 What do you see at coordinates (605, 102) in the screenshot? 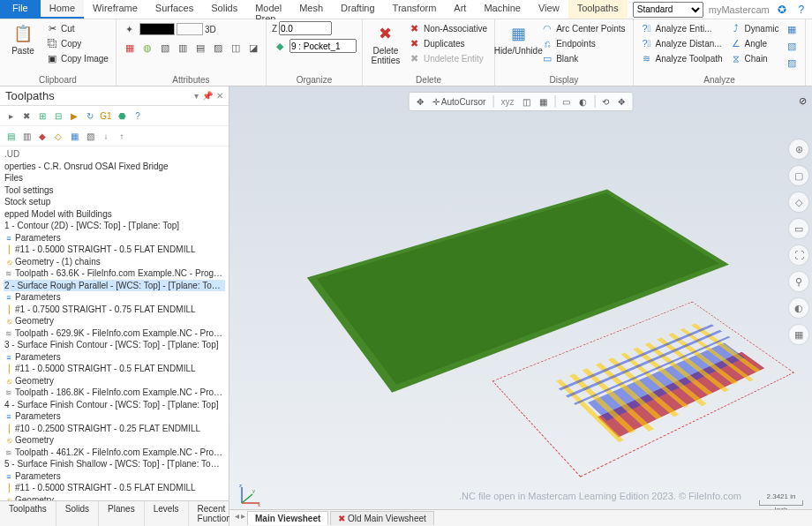
I see `vp-rotate-icon: ⟲` at bounding box center [605, 102].